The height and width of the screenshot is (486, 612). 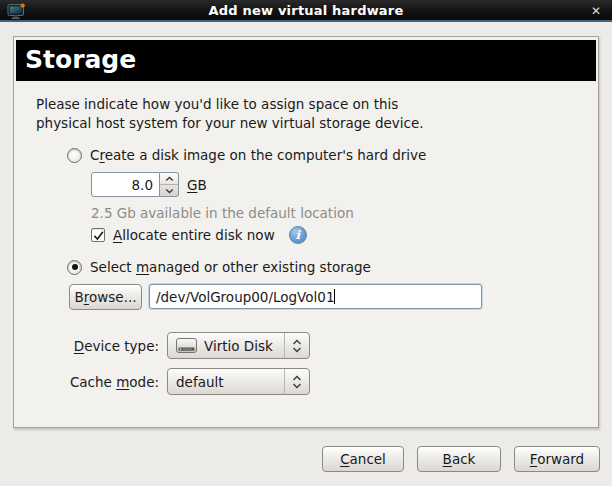 I want to click on radio-select-managed-storage: Select managed or other existing storage, so click(x=219, y=267).